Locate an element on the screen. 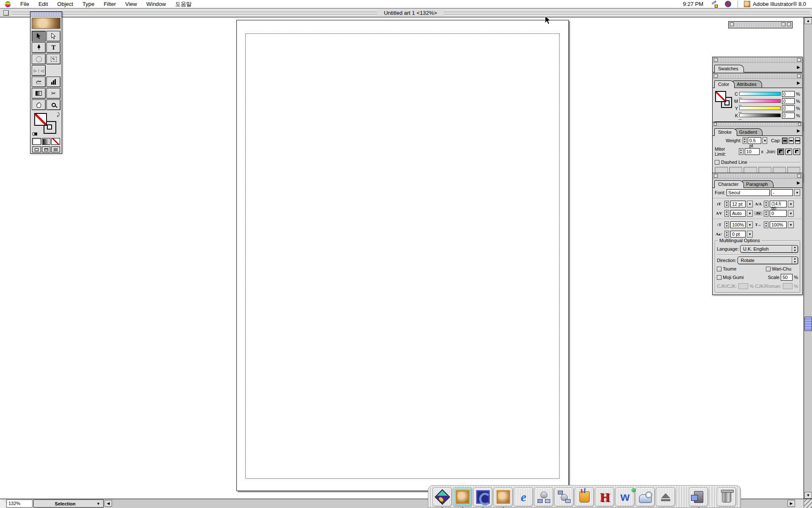  rotate-tool is located at coordinates (39, 59).